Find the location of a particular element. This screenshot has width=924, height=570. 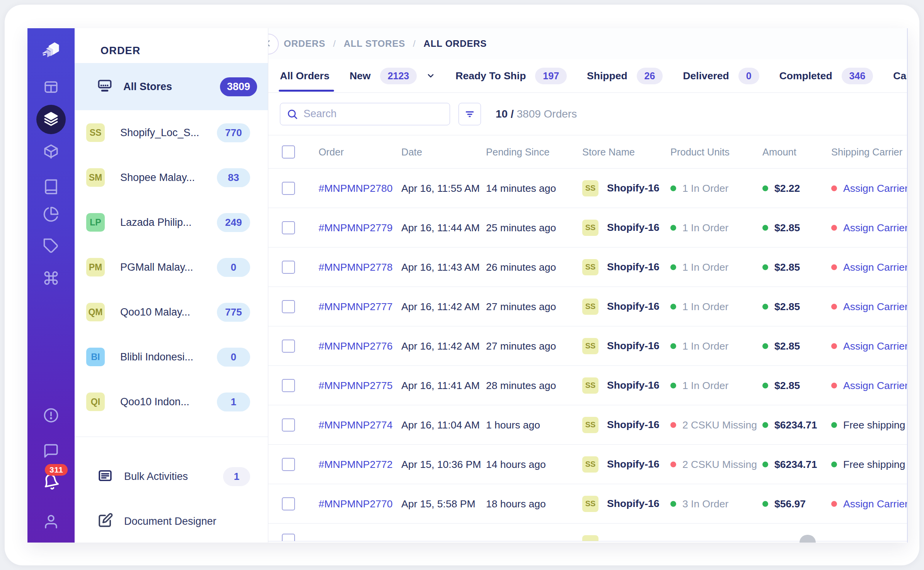

tab-ready-to-ship: Ready To Ship 197 is located at coordinates (511, 76).